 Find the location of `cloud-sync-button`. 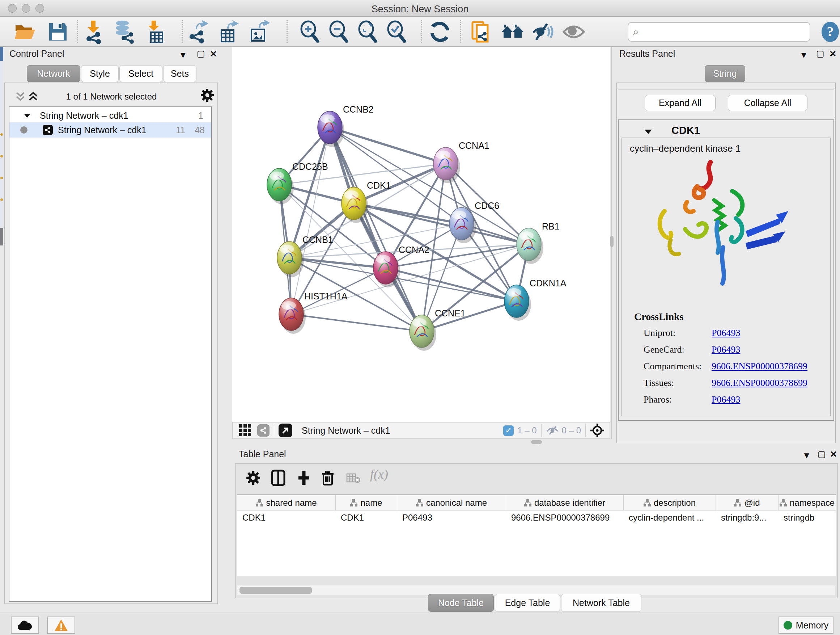

cloud-sync-button is located at coordinates (25, 625).